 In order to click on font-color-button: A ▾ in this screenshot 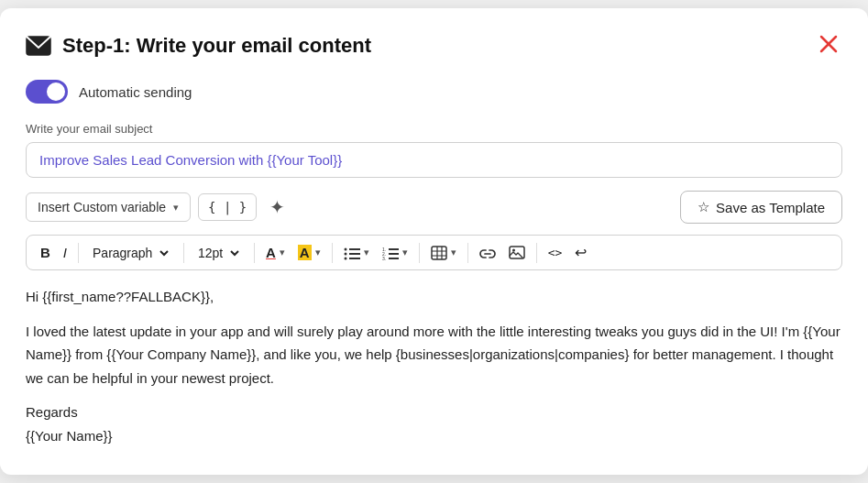, I will do `click(275, 253)`.